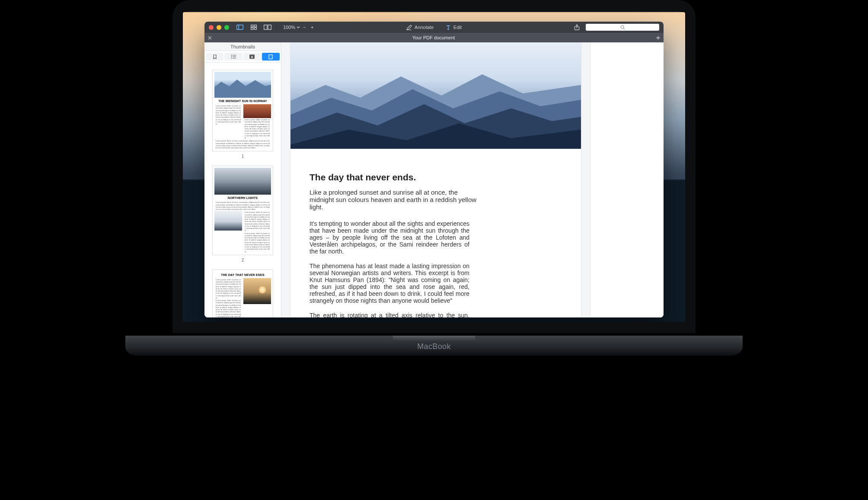 This screenshot has height=500, width=868. What do you see at coordinates (243, 101) in the screenshot?
I see `thumbnail-title: THE MIDNIGHT SUN IN NORWAY` at bounding box center [243, 101].